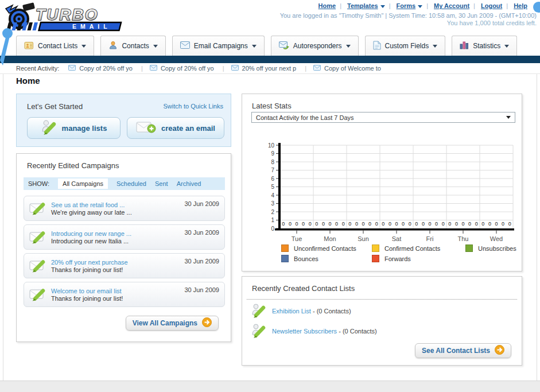 This screenshot has width=540, height=392. I want to click on latest-stats-title: Latest Stats, so click(272, 106).